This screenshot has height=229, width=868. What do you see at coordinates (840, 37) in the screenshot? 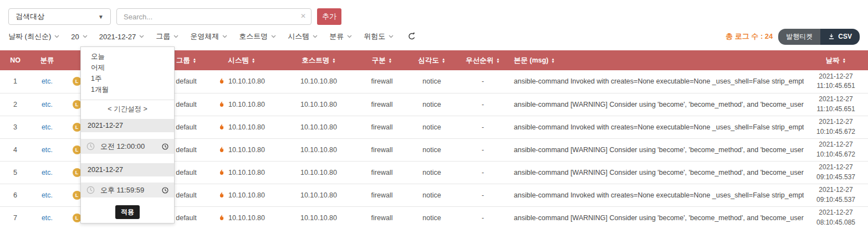
I see `csv-download-button: CSV` at bounding box center [840, 37].